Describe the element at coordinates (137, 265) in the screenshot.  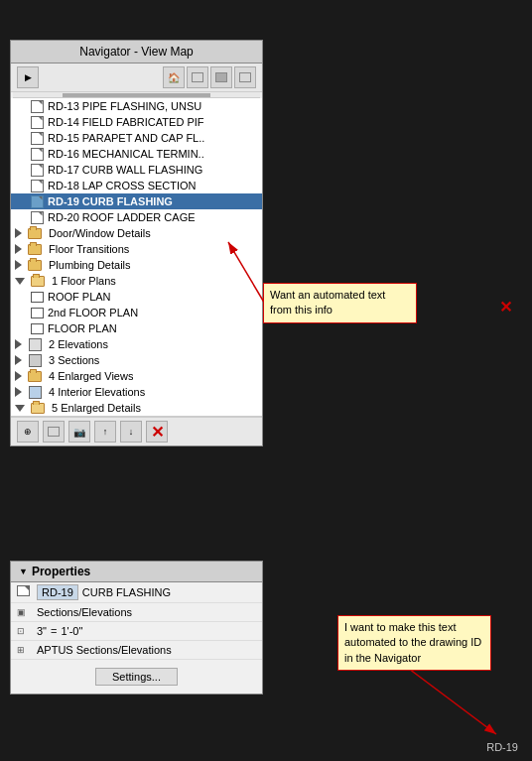
I see `list-item-folder: Plumbing Details` at that location.